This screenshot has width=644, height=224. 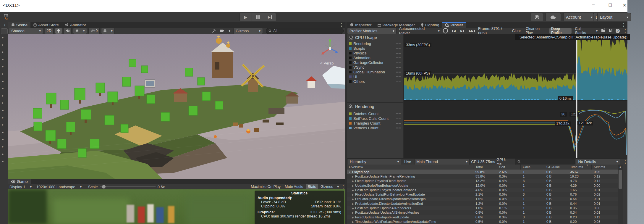 I want to click on legend-item: Global Illumination ══, so click(x=375, y=72).